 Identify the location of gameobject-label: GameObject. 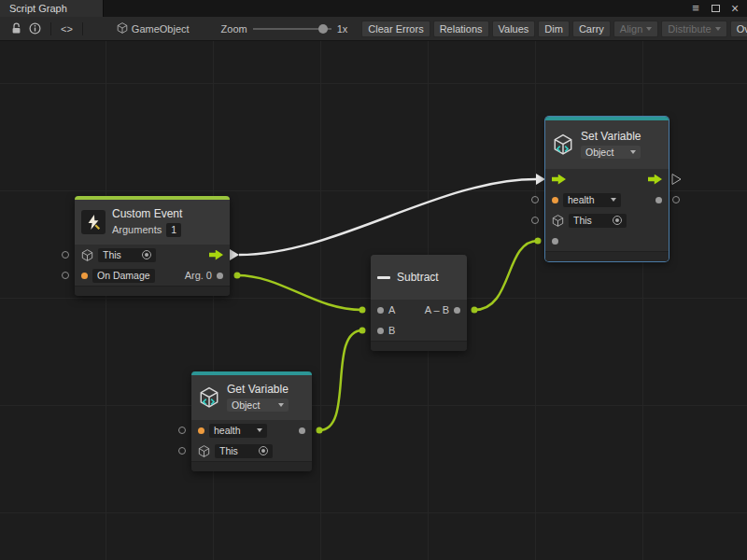
(161, 29).